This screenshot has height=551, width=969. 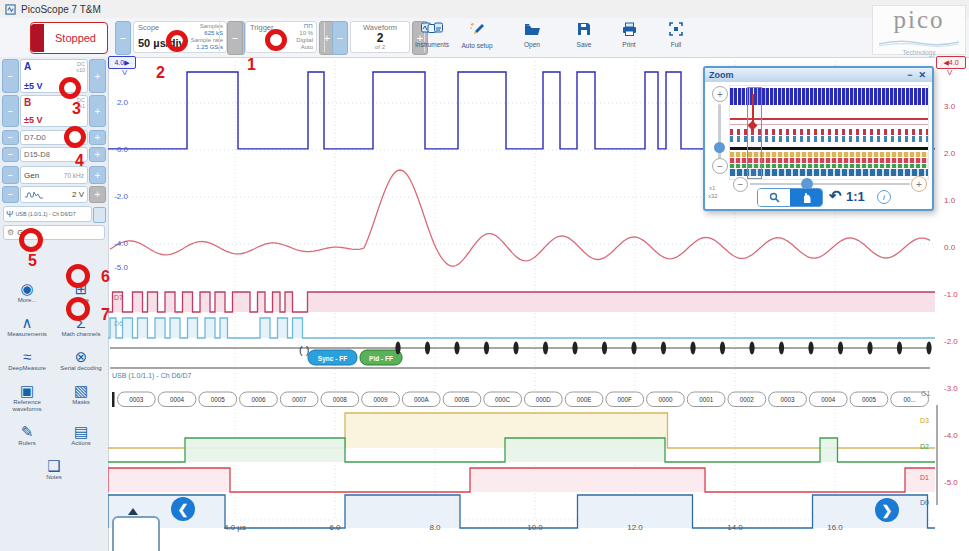 I want to click on gen-amplitude-value: 2 V, so click(x=80, y=194).